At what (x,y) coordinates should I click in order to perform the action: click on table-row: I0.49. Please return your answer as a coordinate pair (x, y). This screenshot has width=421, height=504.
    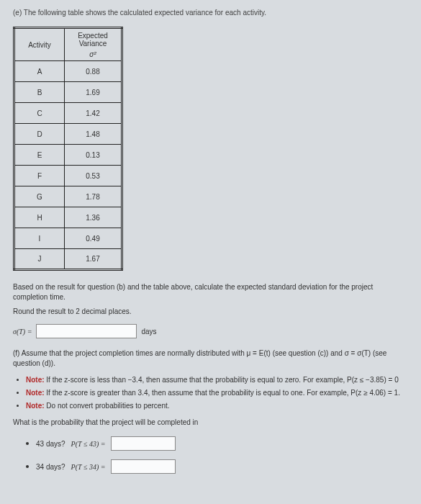
    Looking at the image, I should click on (68, 239).